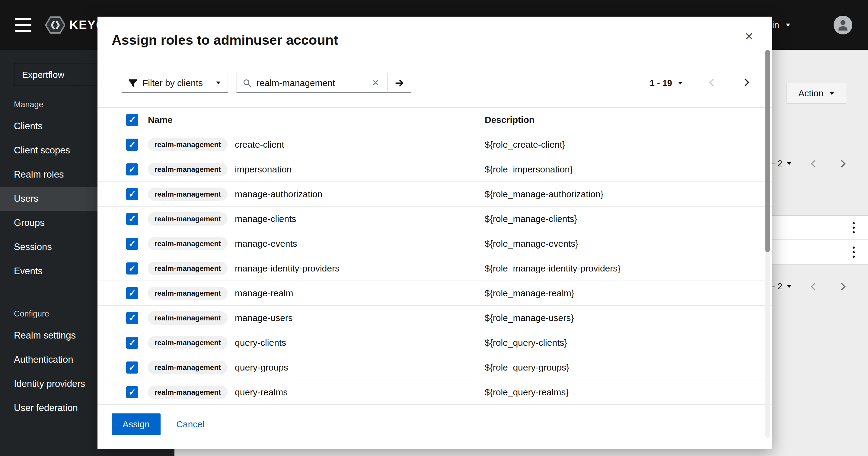 The image size is (868, 456). I want to click on search-icon, so click(247, 83).